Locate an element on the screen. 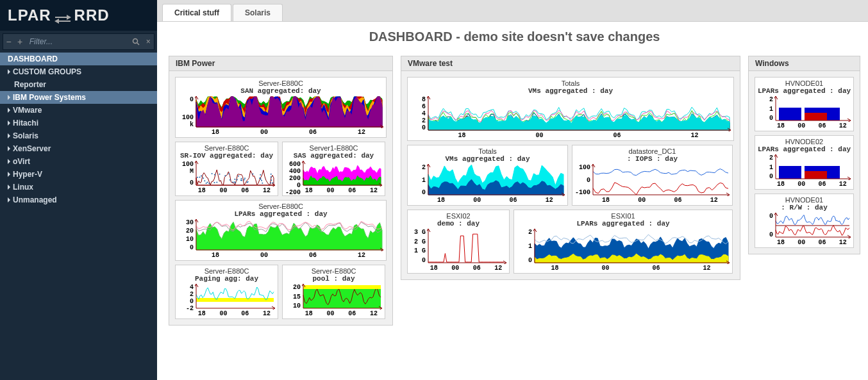  chart-paging: Server-E880CPaging agg: day420-218000612 is located at coordinates (227, 292).